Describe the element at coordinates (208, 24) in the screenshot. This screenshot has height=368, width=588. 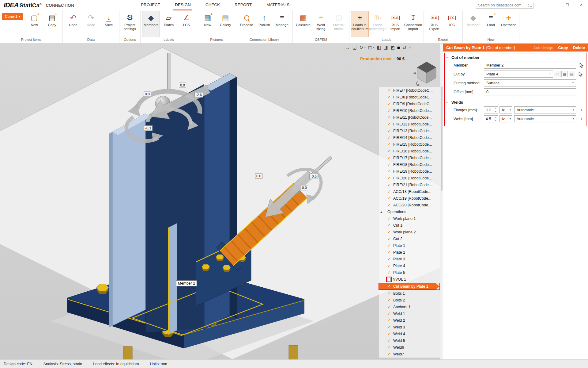
I see `new-picture-button: ▦+New` at that location.